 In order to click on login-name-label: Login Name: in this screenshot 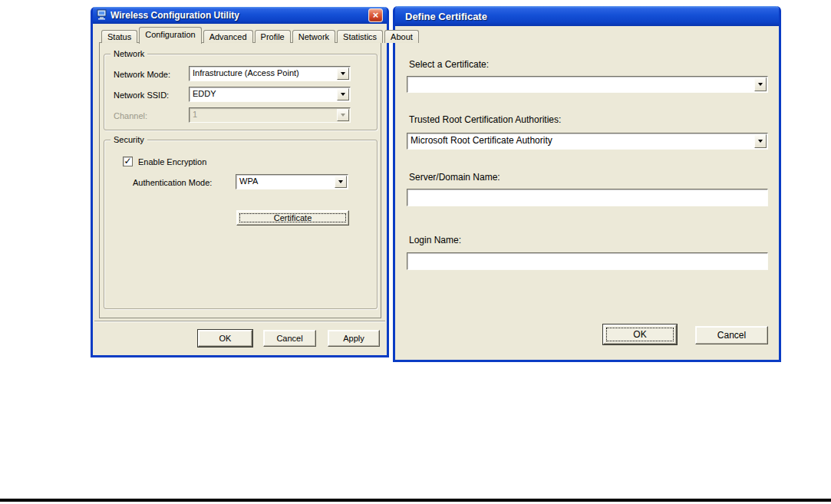, I will do `click(435, 240)`.